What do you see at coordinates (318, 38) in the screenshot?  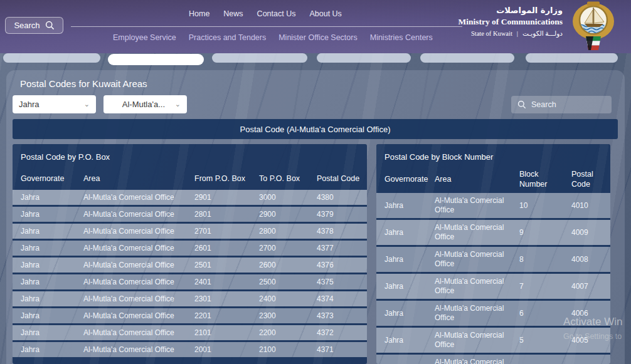 I see `nav-minister-office-sectors: Minister Office Sectors` at bounding box center [318, 38].